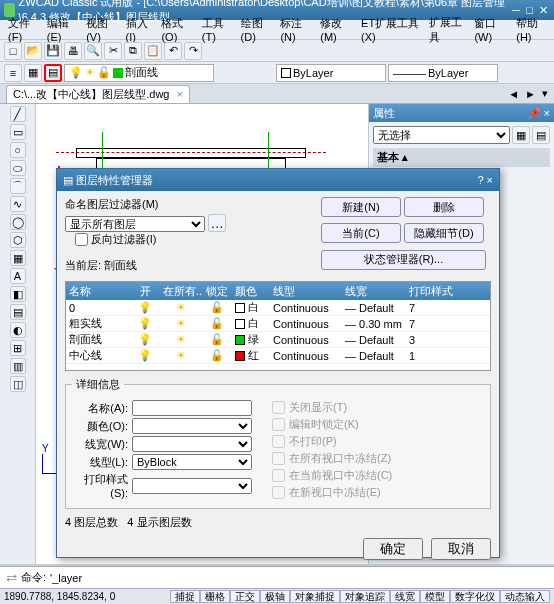  What do you see at coordinates (525, 596) in the screenshot?
I see `status-toggle: 动态输入` at bounding box center [525, 596].